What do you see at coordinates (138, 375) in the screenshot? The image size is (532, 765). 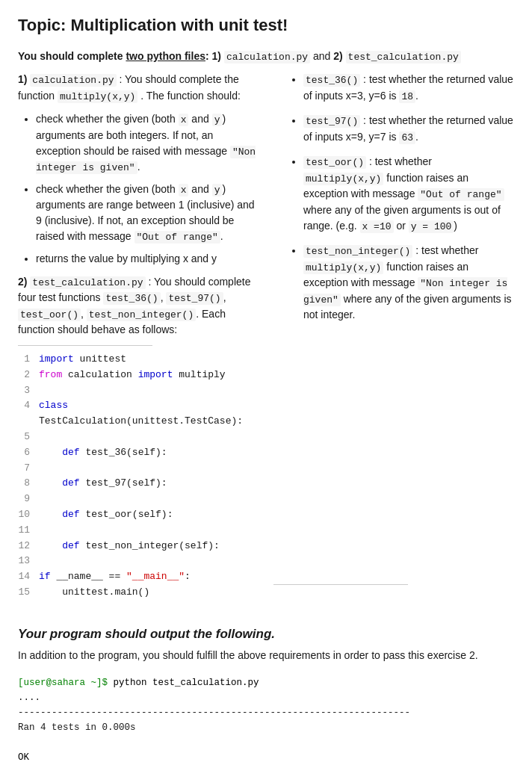 I see `code-line-2: 2 from calculation import multiply` at bounding box center [138, 375].